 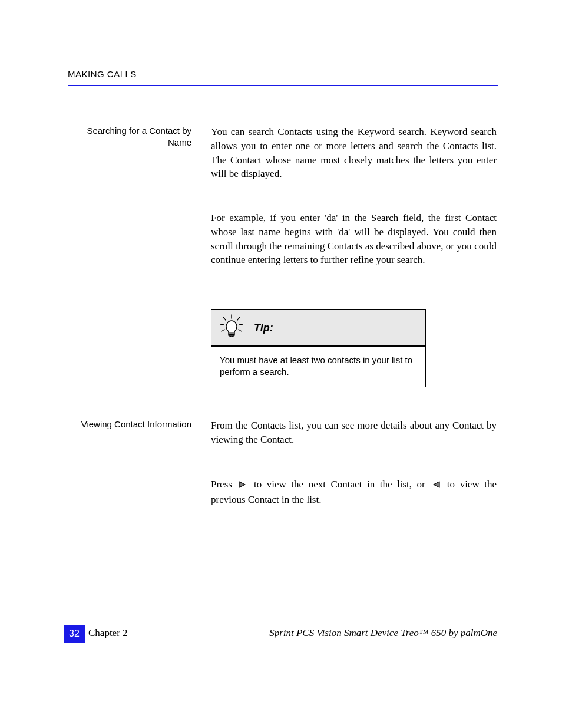 What do you see at coordinates (130, 137) in the screenshot?
I see `margin-heading-1: Searching for a Contact by Name` at bounding box center [130, 137].